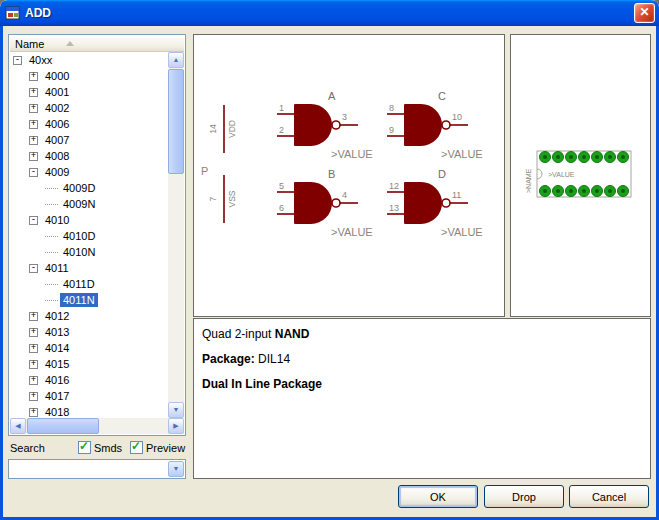 This screenshot has height=520, width=659. What do you see at coordinates (57, 412) in the screenshot?
I see `tree-item-label: 4018` at bounding box center [57, 412].